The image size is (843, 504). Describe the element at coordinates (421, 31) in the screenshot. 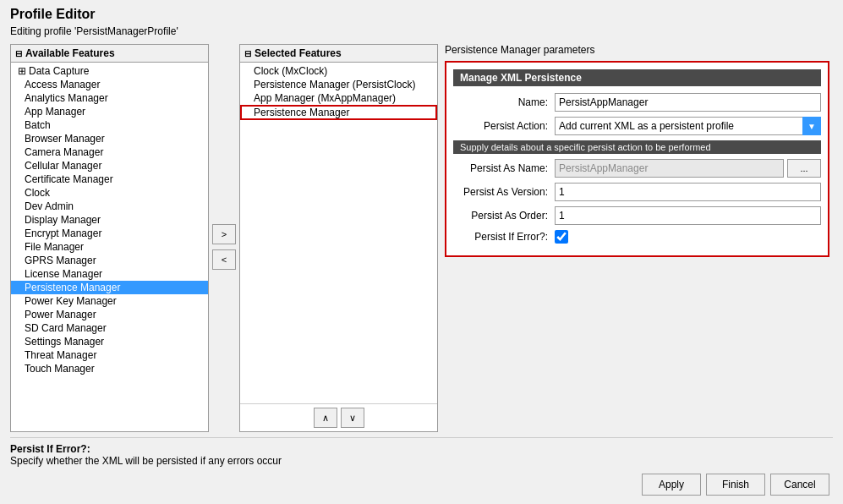

I see `dialog-subtitle: Editing profile 'PersistManagerProfile'` at that location.